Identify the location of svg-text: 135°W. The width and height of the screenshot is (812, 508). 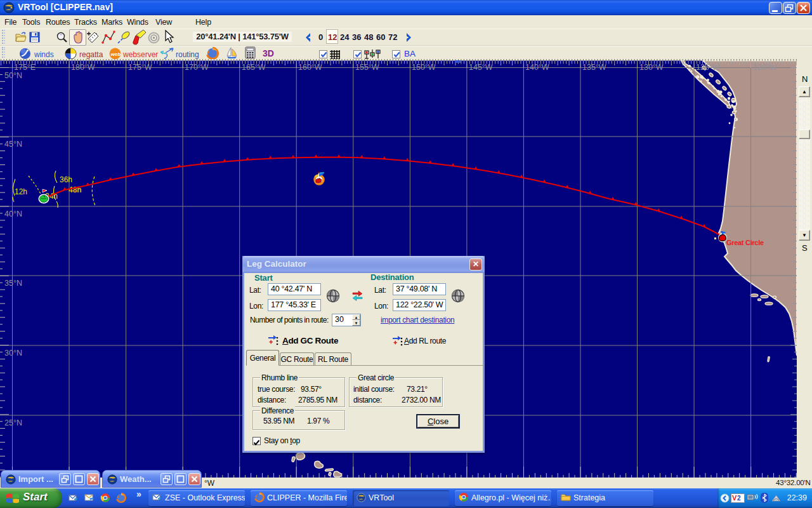
(594, 67).